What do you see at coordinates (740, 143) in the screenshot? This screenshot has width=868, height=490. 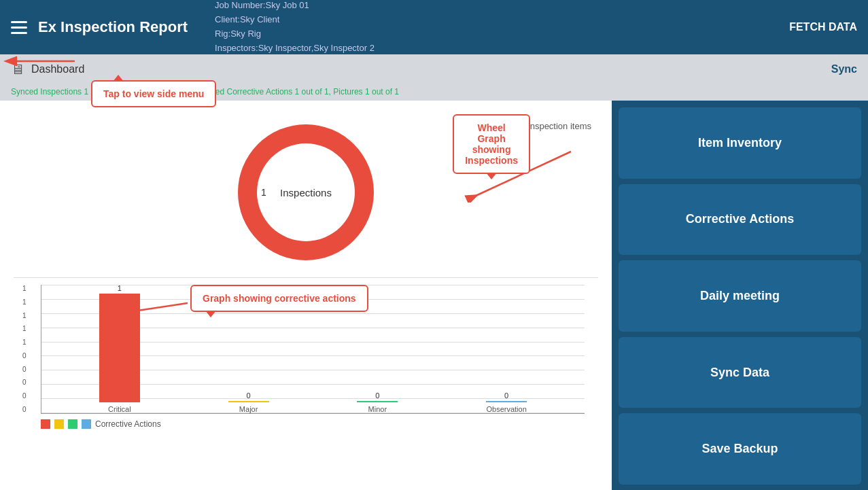 I see `item-inventory-button: Item Inventory` at bounding box center [740, 143].